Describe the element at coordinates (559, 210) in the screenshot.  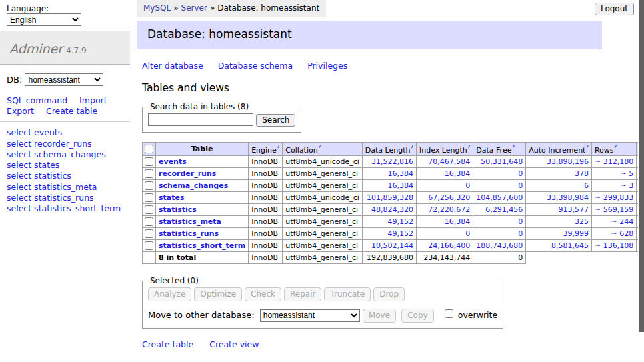
I see `auto-increment-cell: 913,577` at that location.